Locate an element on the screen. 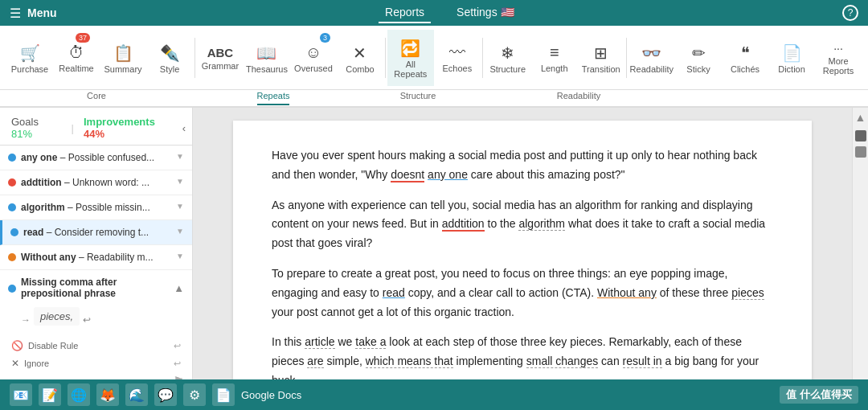 Image resolution: width=868 pixels, height=410 pixels. menu-icon: ☰ is located at coordinates (15, 13).